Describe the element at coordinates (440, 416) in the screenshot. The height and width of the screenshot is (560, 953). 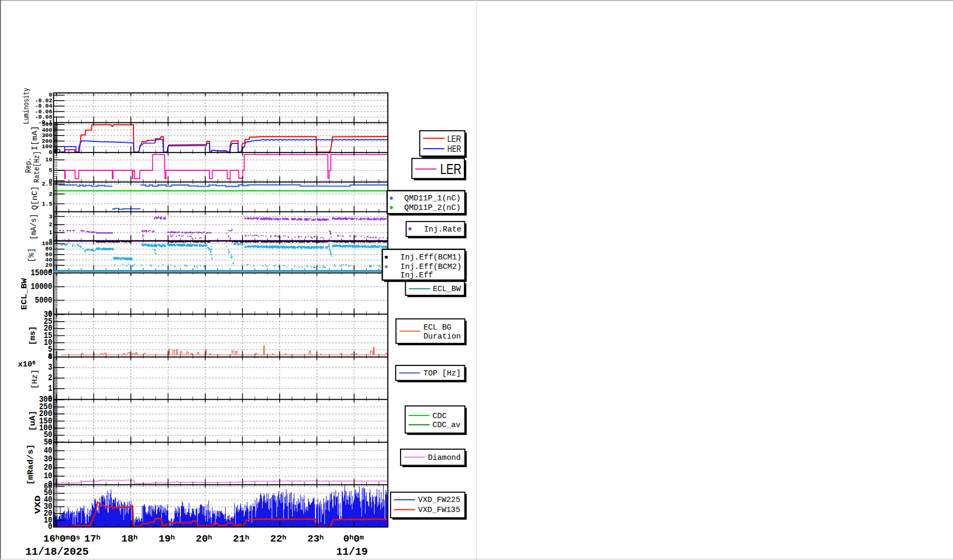
I see `svg-text: CDC` at that location.